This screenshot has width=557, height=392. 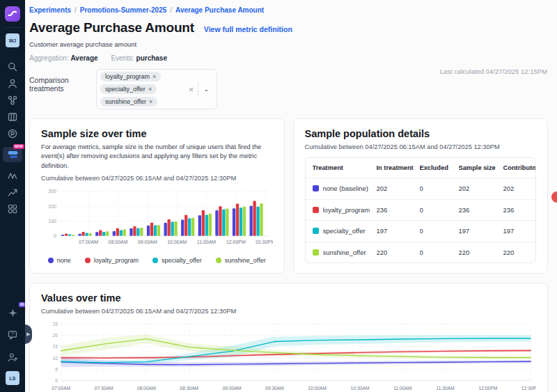 What do you see at coordinates (421, 147) in the screenshot?
I see `population-cumulative: Cumulative between 04/27/2025 06:15AM an…` at bounding box center [421, 147].